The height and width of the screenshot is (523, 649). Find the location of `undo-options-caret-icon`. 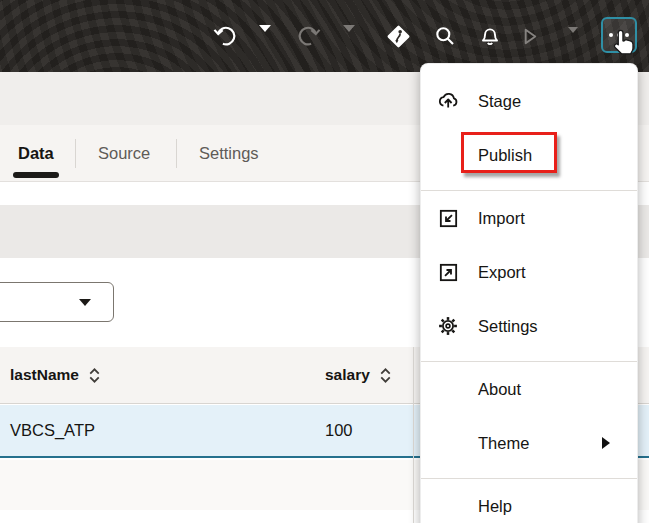

undo-options-caret-icon is located at coordinates (265, 40).